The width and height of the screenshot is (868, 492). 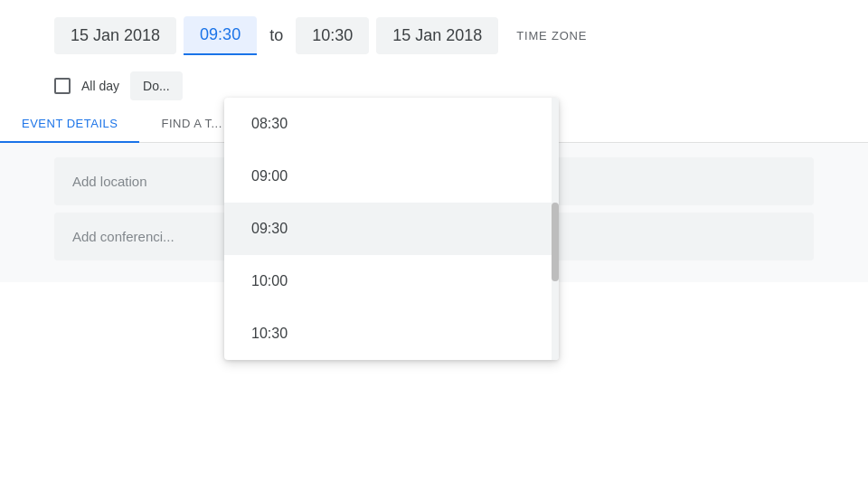 What do you see at coordinates (70, 125) in the screenshot?
I see `tab-event-details: EVENT DETAILS` at bounding box center [70, 125].